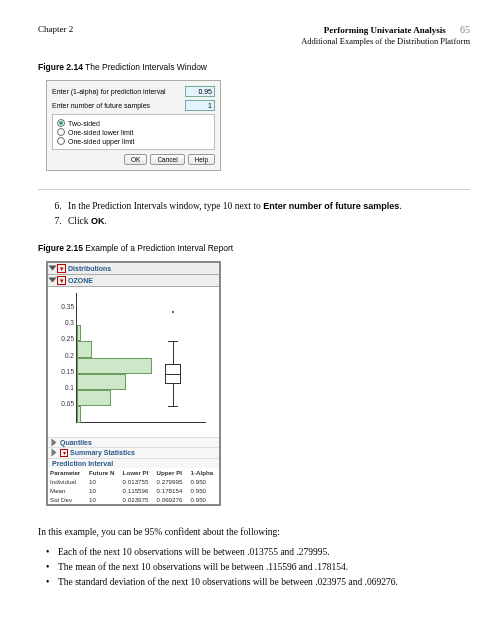 The image size is (500, 617). Describe the element at coordinates (63, 354) in the screenshot. I see `y-axis: 0.050.10.150.20.250.30.35` at that location.